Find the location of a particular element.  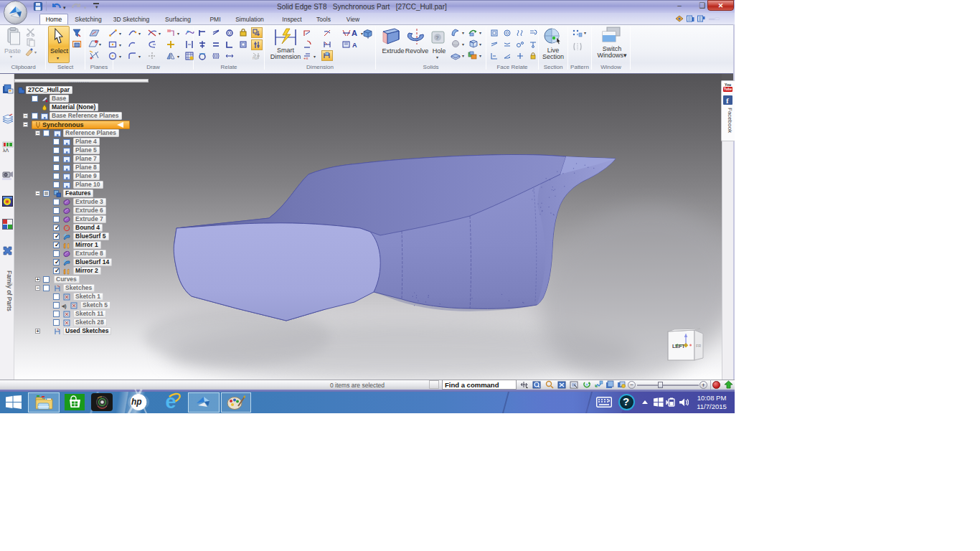

svg-text: LEFT is located at coordinates (679, 346).